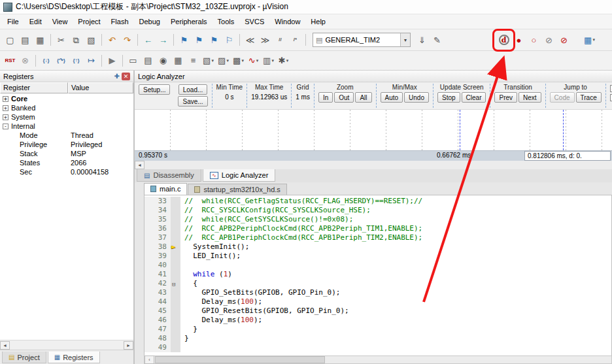  Describe the element at coordinates (199, 41) in the screenshot. I see `previous-bookmark-icon: ⚑` at that location.